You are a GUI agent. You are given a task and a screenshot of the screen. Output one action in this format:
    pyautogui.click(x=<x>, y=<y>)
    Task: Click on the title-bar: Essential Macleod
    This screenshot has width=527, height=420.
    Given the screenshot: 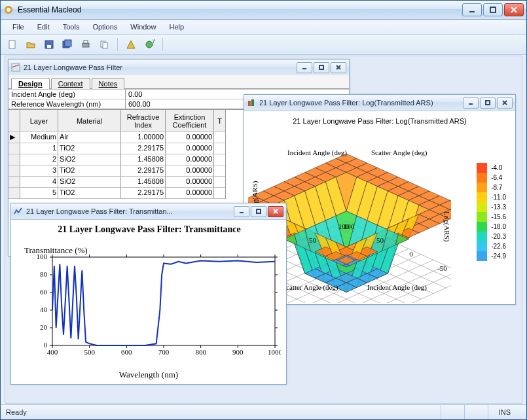 What is the action you would take?
    pyautogui.click(x=263, y=10)
    